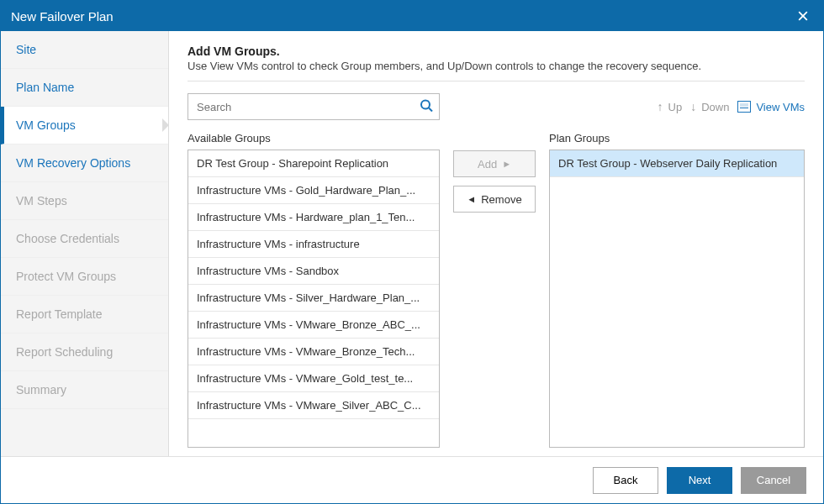 Image resolution: width=824 pixels, height=504 pixels. Describe the element at coordinates (693, 107) in the screenshot. I see `arrow-down-icon: ↓` at that location.